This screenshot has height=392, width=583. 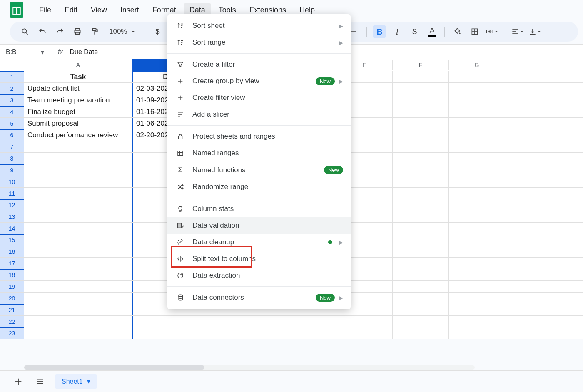 What do you see at coordinates (12, 135) in the screenshot?
I see `row-header: 6` at bounding box center [12, 135].